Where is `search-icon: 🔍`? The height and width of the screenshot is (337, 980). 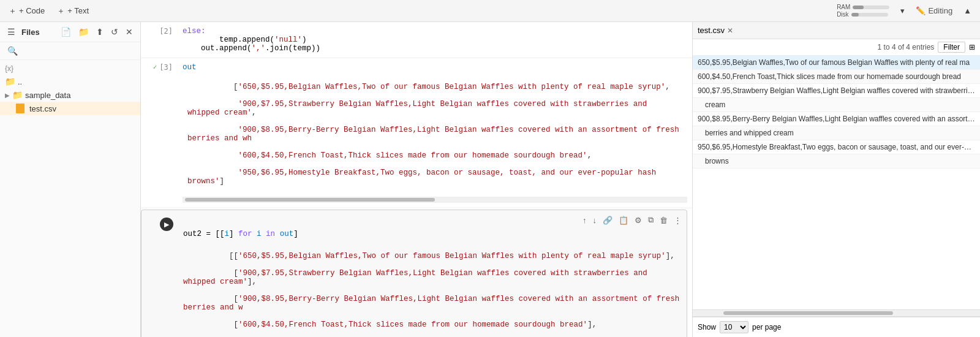 search-icon: 🔍 is located at coordinates (12, 51).